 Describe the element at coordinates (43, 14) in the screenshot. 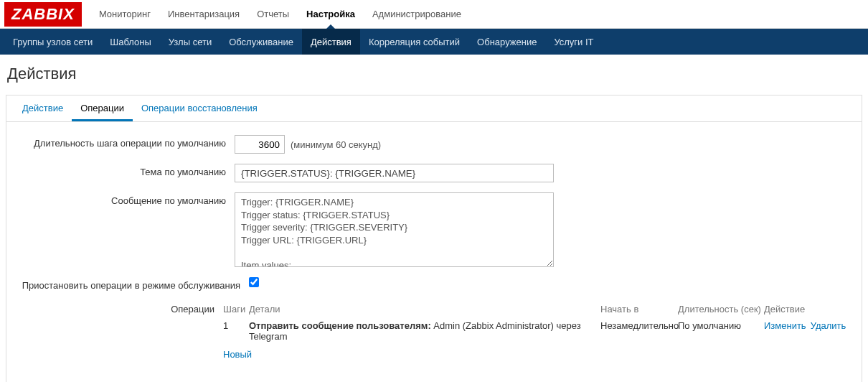

I see `logo: ZABBIX` at that location.